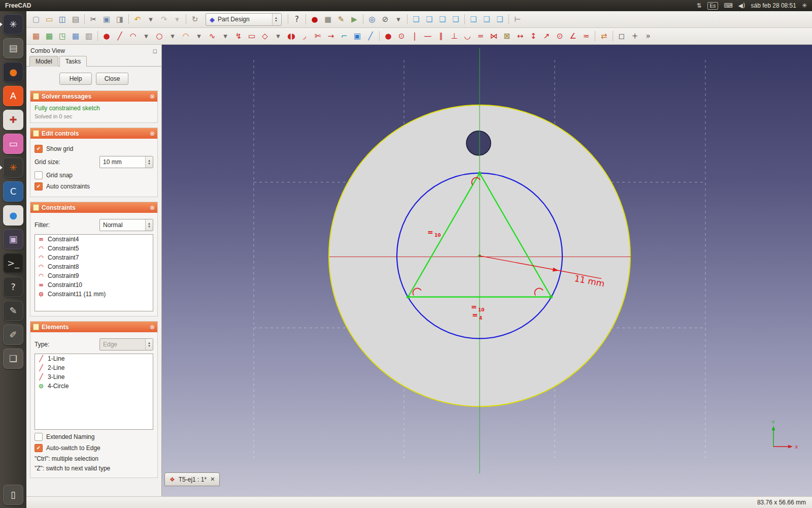  I want to click on software-center-launcher: A, so click(13, 96).